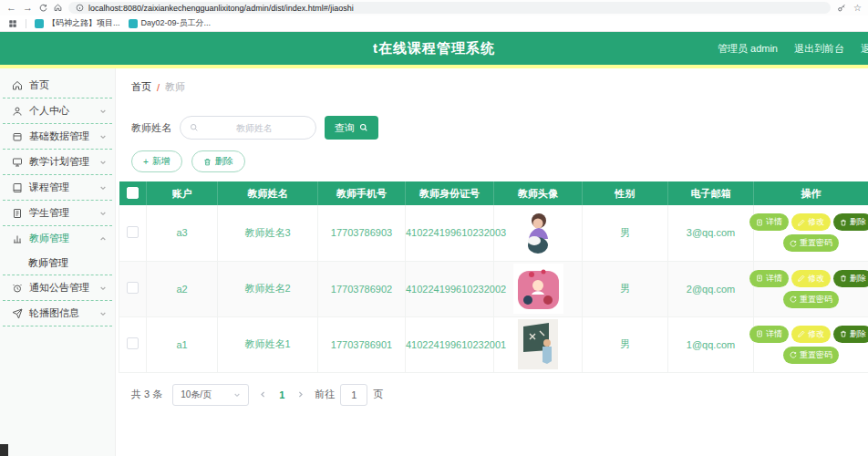 The width and height of the screenshot is (868, 456). I want to click on forward-icon: →, so click(27, 7).